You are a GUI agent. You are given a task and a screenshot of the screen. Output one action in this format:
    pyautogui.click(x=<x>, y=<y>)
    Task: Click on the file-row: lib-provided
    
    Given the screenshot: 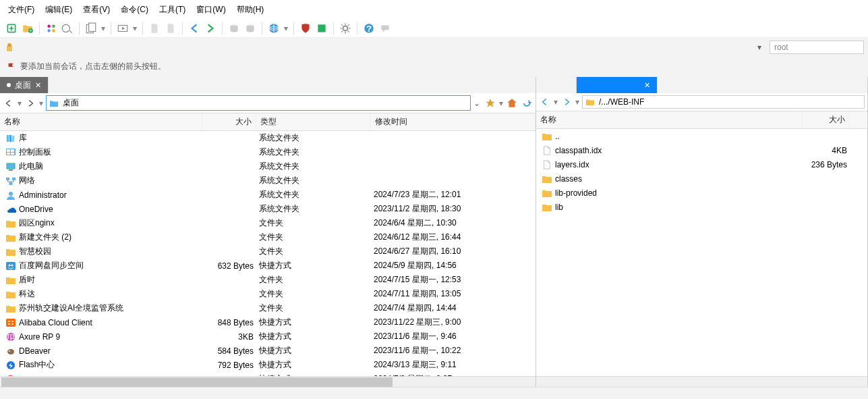 What is the action you would take?
    pyautogui.click(x=701, y=193)
    